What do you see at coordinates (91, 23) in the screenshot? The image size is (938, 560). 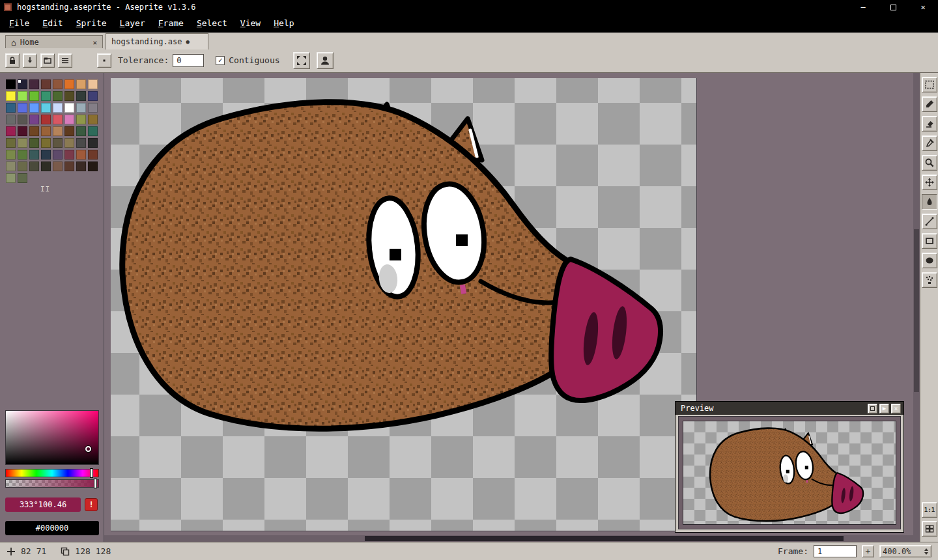 I see `menu-item: Sprite` at bounding box center [91, 23].